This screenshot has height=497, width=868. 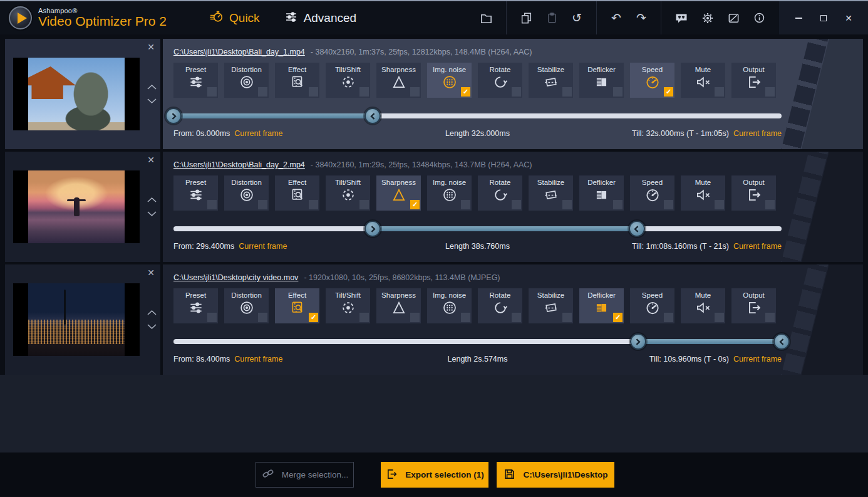 I want to click on paste-button, so click(x=552, y=18).